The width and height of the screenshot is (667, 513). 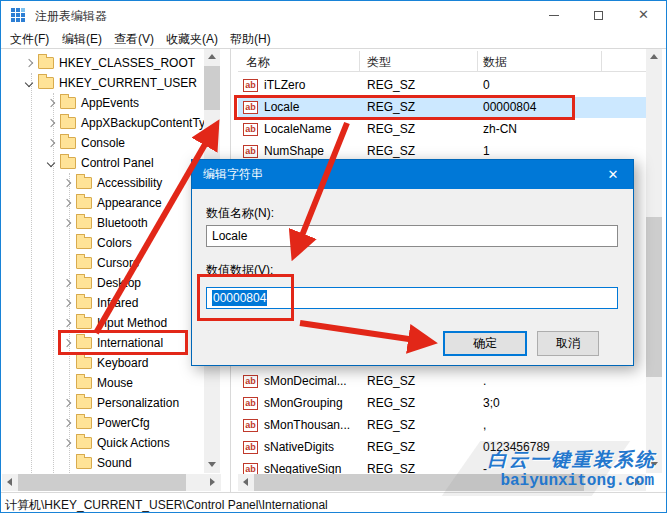 What do you see at coordinates (212, 88) in the screenshot?
I see `tree-scrollbar-thumb` at bounding box center [212, 88].